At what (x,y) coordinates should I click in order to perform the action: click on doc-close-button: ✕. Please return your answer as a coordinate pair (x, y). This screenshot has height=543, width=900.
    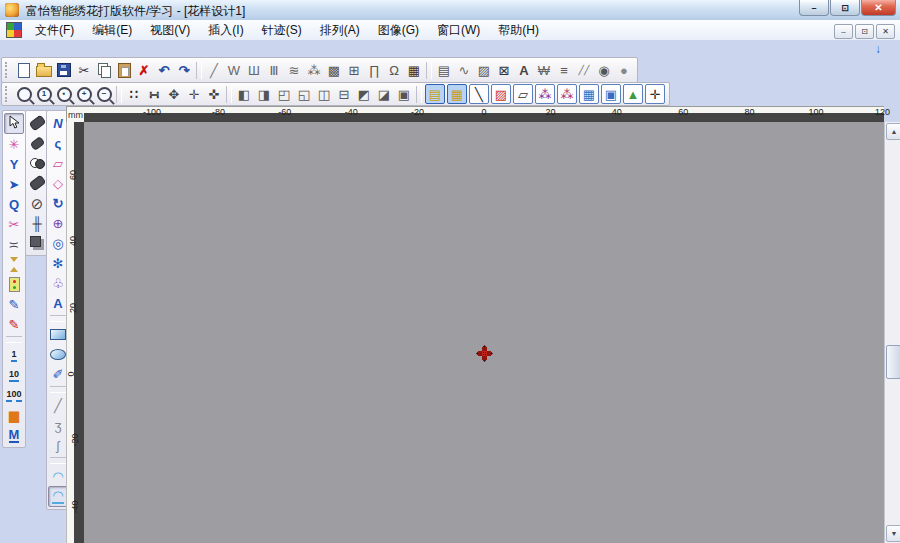
    Looking at the image, I should click on (886, 32).